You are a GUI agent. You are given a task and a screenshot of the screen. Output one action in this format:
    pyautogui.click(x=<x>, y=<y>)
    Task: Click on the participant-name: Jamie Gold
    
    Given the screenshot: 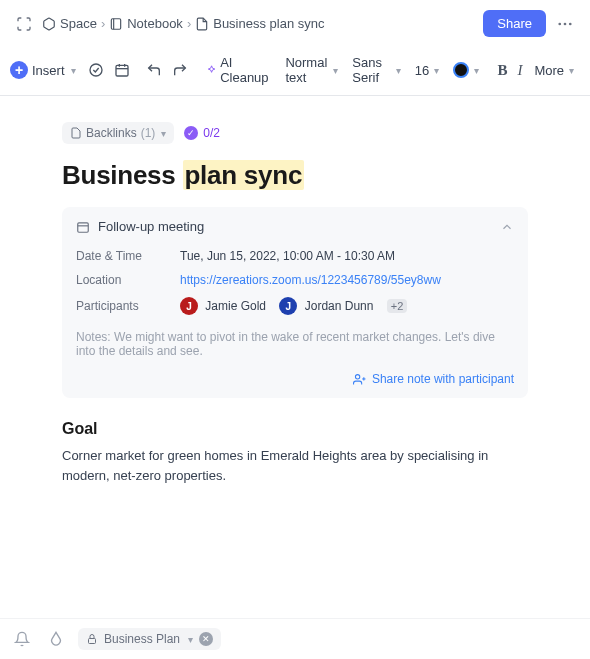 What is the action you would take?
    pyautogui.click(x=236, y=306)
    